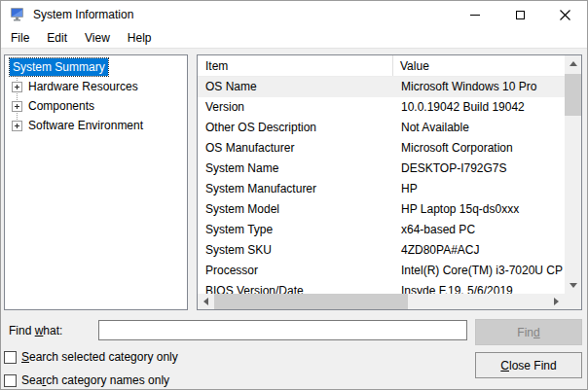  What do you see at coordinates (56, 39) in the screenshot?
I see `menu-edit: Edit` at bounding box center [56, 39].